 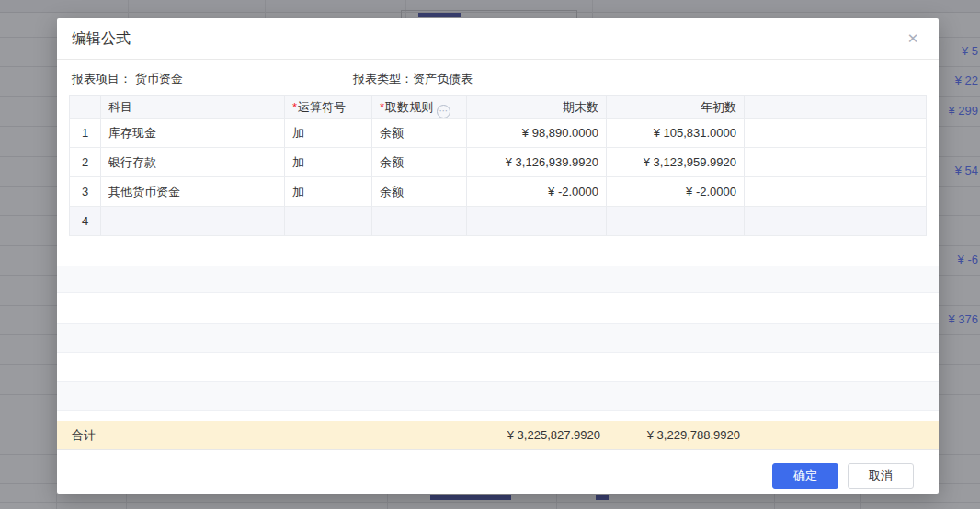 What do you see at coordinates (127, 79) in the screenshot?
I see `report-item: 报表项目： 货币资金` at bounding box center [127, 79].